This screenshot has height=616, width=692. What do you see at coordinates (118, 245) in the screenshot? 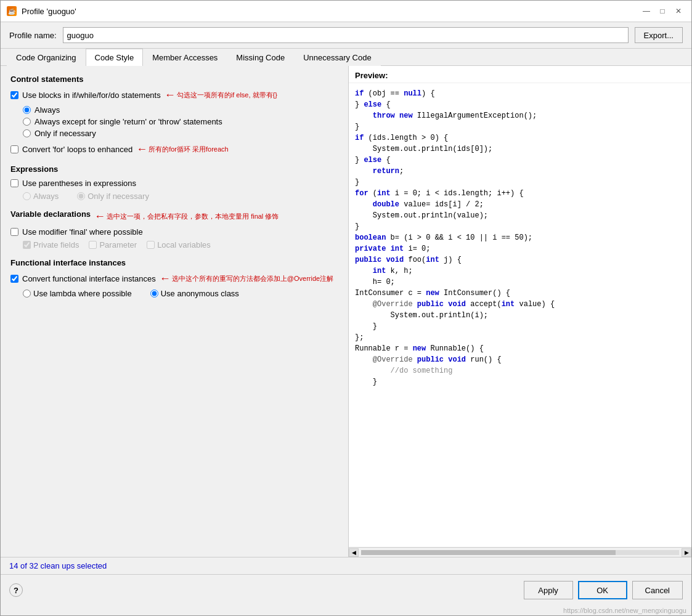
I see `parameter-label: Parameter` at bounding box center [118, 245].